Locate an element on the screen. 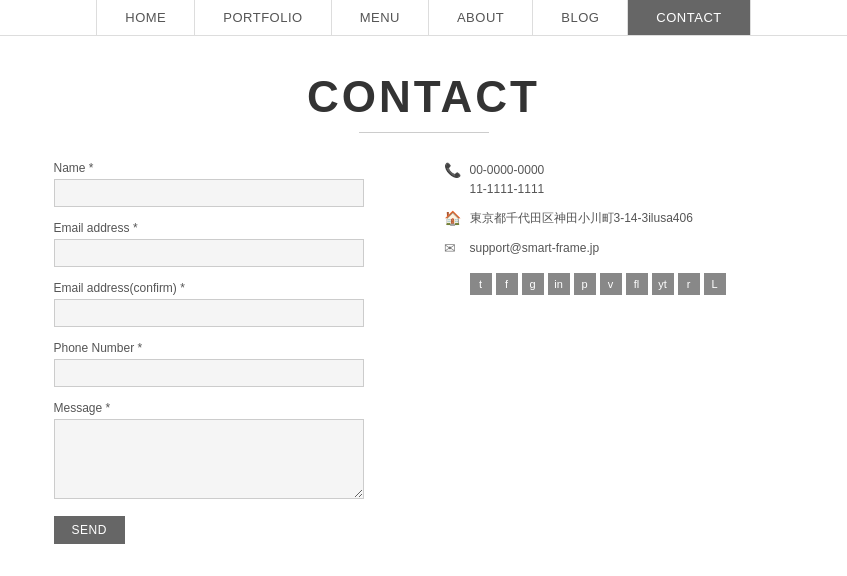 The image size is (847, 576). phone-info-text: 00-0000-0000 11-1111-1111 is located at coordinates (508, 180).